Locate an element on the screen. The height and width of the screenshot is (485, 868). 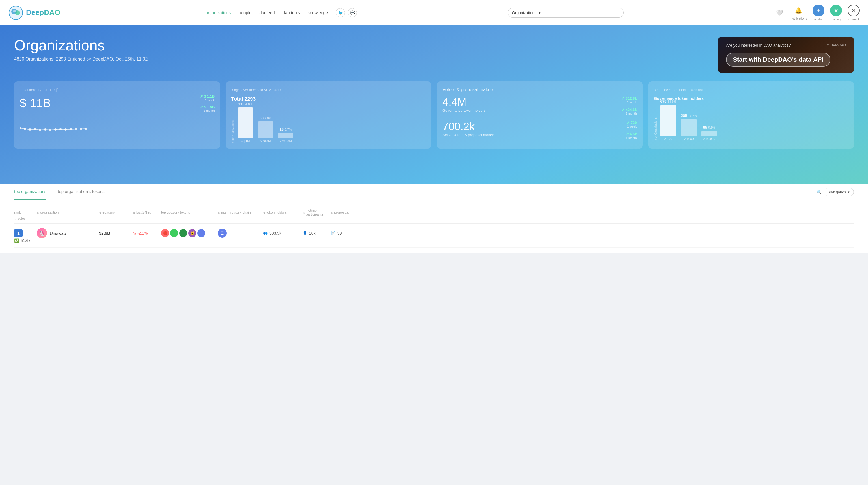
deepdao-brand-small: ⊙ DeepDAO is located at coordinates (836, 45).